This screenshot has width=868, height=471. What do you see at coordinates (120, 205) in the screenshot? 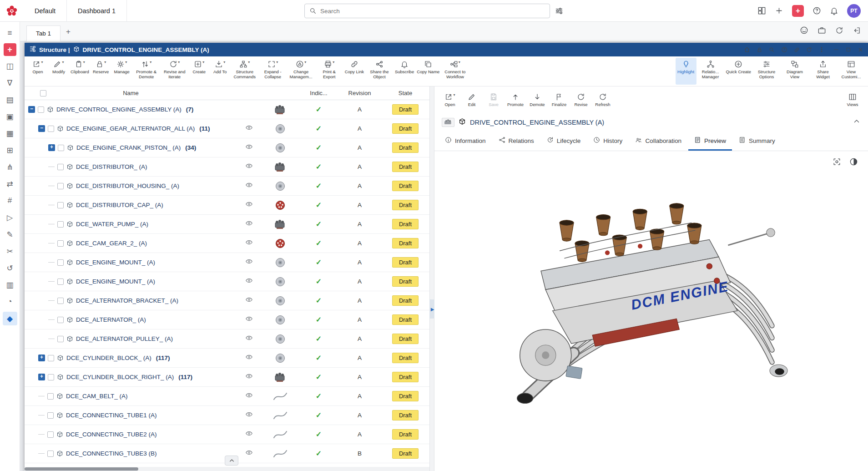
I see `part-name-link: DCE_DISTRIBUTOR_CAP_ (A)` at bounding box center [120, 205].